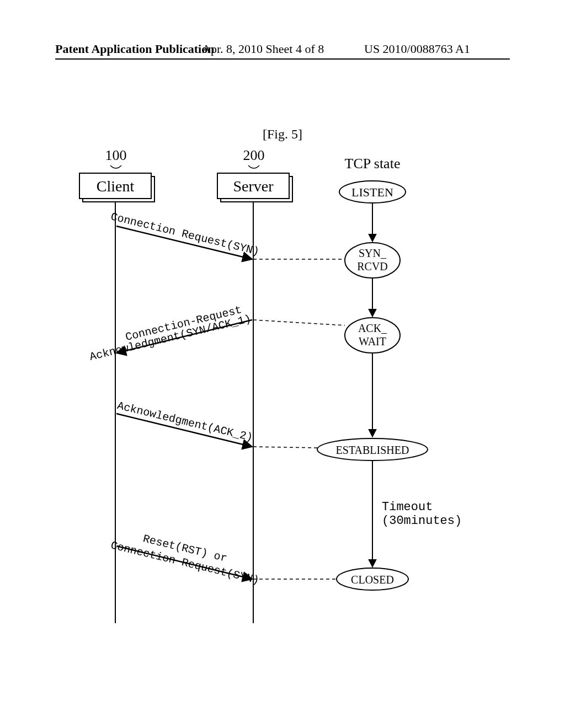 The height and width of the screenshot is (728, 565). I want to click on client-label: Client, so click(116, 186).